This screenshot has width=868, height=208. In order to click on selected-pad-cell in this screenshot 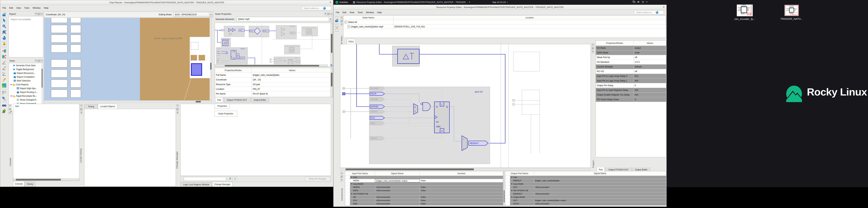, I will do `click(197, 69)`.